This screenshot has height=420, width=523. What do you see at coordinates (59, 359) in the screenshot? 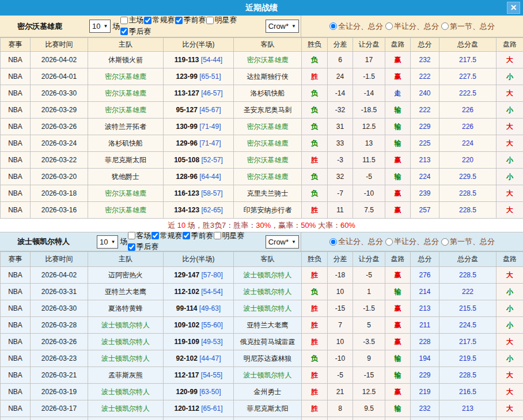
I see `cell-date: 2026-03-23` at bounding box center [59, 359].